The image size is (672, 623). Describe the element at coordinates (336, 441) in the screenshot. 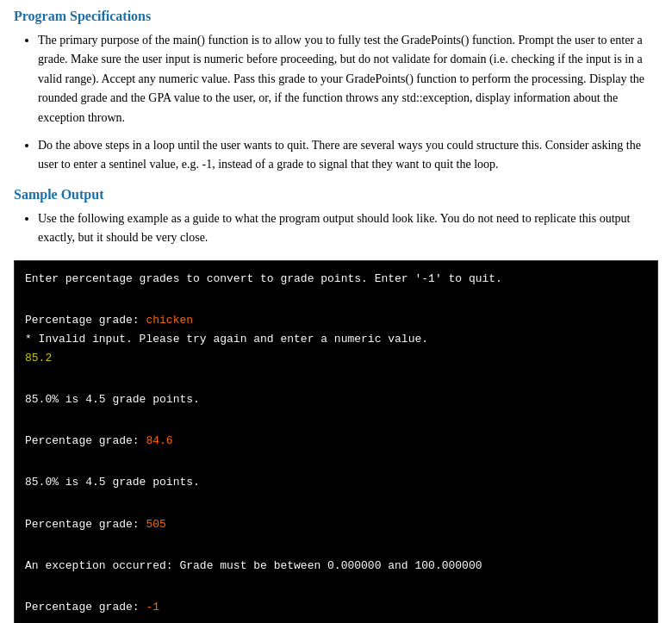

I see `terminal-line-9: Percentage grade: 84.6` at that location.